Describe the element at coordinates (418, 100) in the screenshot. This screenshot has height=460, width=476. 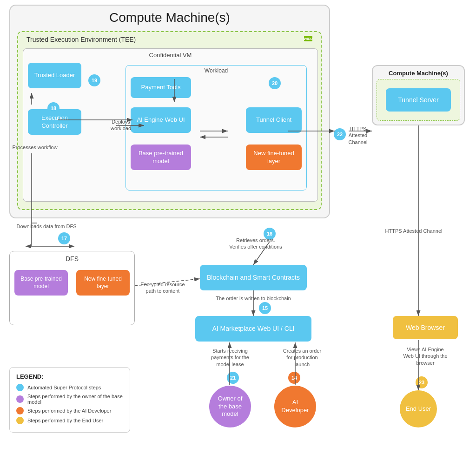
I see `tunnel-server-box: Tunnel Server` at that location.